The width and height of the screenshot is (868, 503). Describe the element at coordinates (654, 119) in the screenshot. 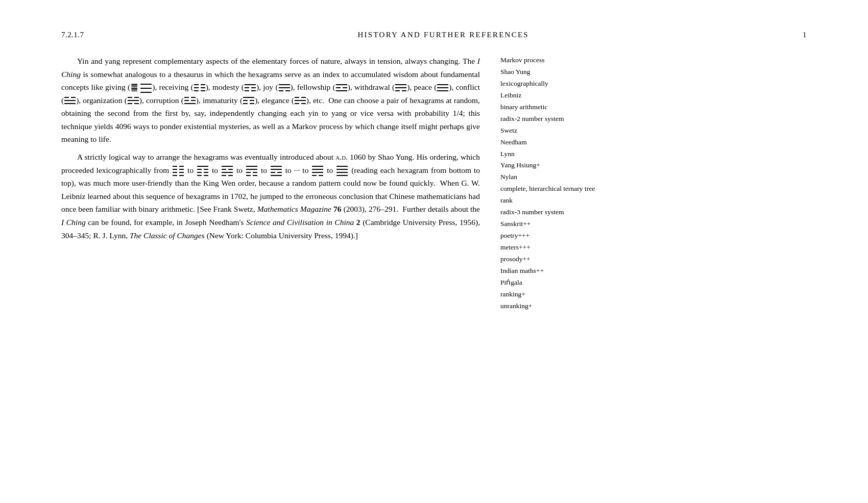

I see `sidebar-item: radix-2 number system` at that location.